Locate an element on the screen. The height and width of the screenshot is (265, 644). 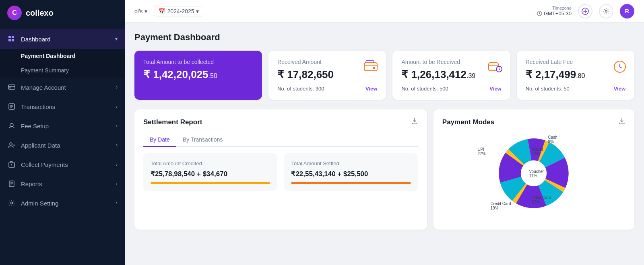
logo-area: C collexo is located at coordinates (62, 13).